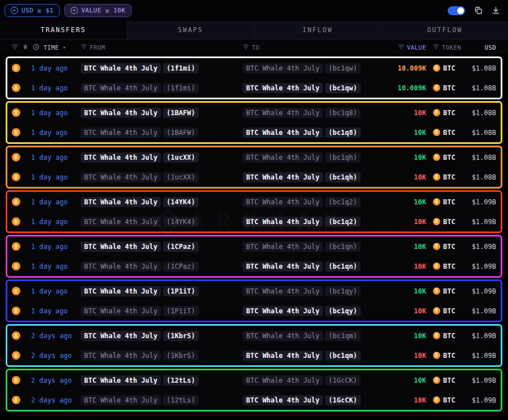 This screenshot has height=420, width=508. Describe the element at coordinates (181, 356) in the screenshot. I see `from-entity-address: (1KbrS)` at that location.